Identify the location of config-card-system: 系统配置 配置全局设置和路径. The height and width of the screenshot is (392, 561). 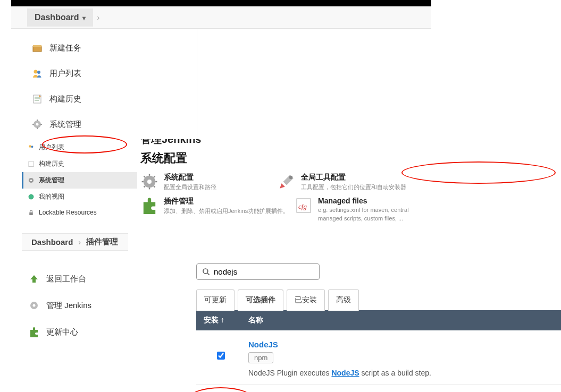
(206, 182).